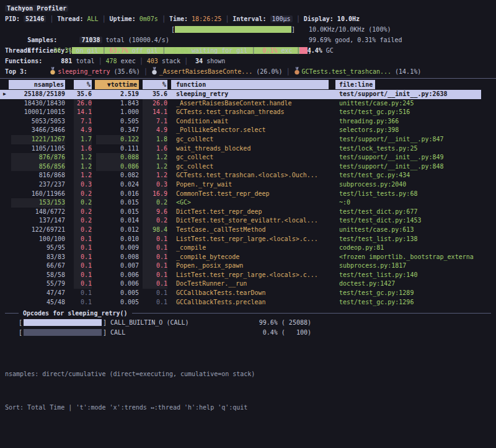 The image size is (496, 448). What do you see at coordinates (155, 121) in the screenshot?
I see `cell-p2: 7.1` at bounding box center [155, 121].